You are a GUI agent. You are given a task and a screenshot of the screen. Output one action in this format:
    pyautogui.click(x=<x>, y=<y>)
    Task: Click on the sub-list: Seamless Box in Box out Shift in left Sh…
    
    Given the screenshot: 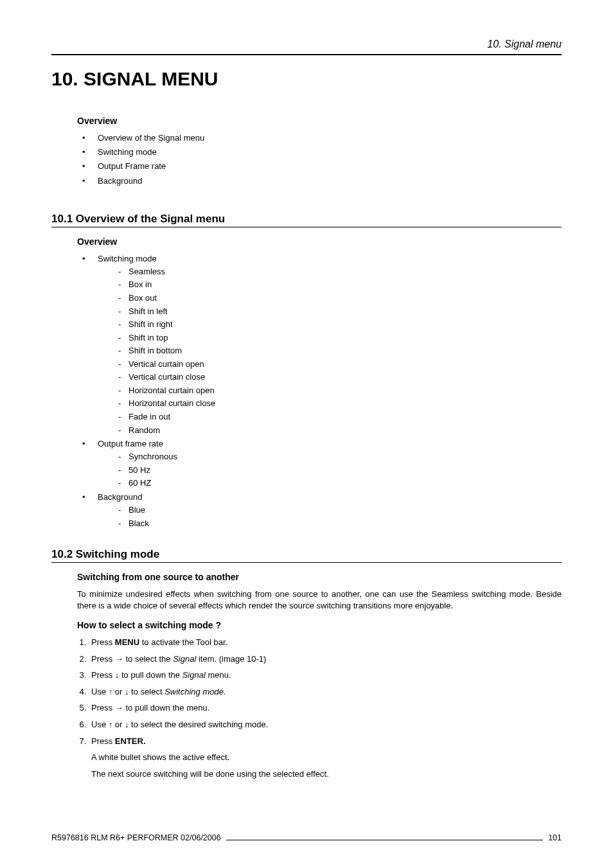 What is the action you would take?
    pyautogui.click(x=338, y=351)
    